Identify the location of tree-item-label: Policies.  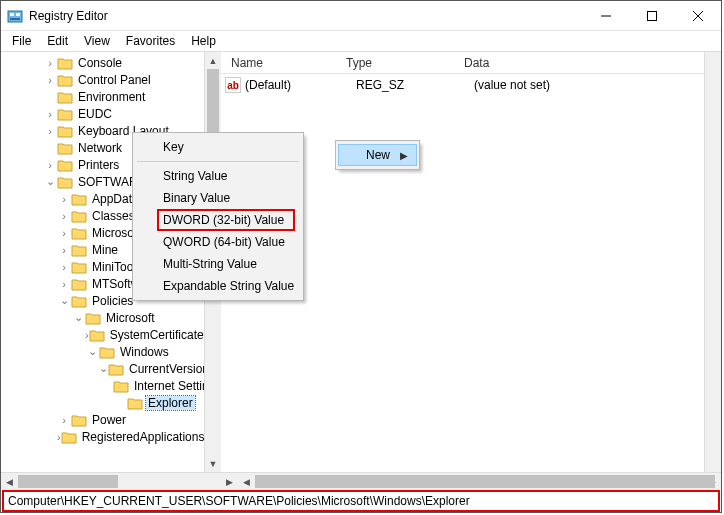
(112, 301).